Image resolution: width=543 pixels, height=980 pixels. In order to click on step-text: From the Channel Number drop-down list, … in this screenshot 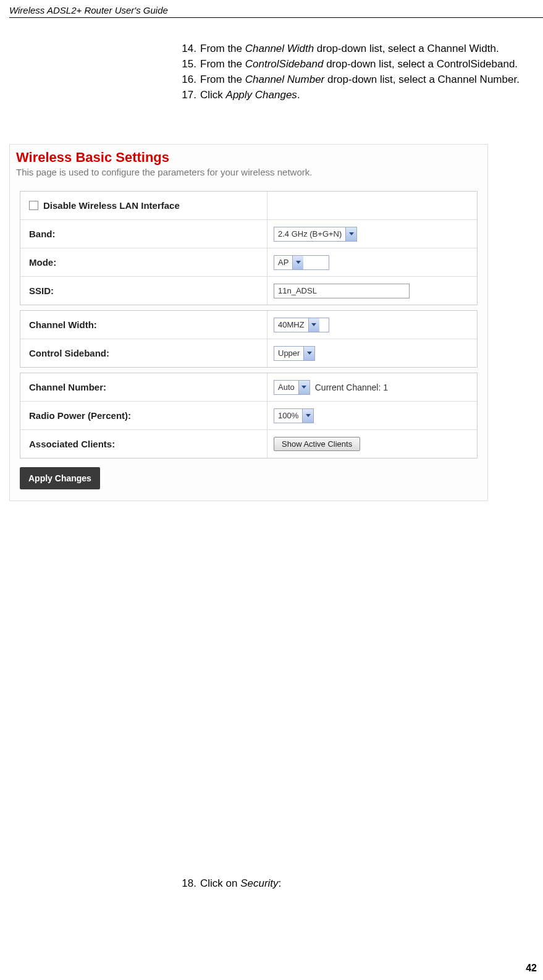, I will do `click(372, 80)`.